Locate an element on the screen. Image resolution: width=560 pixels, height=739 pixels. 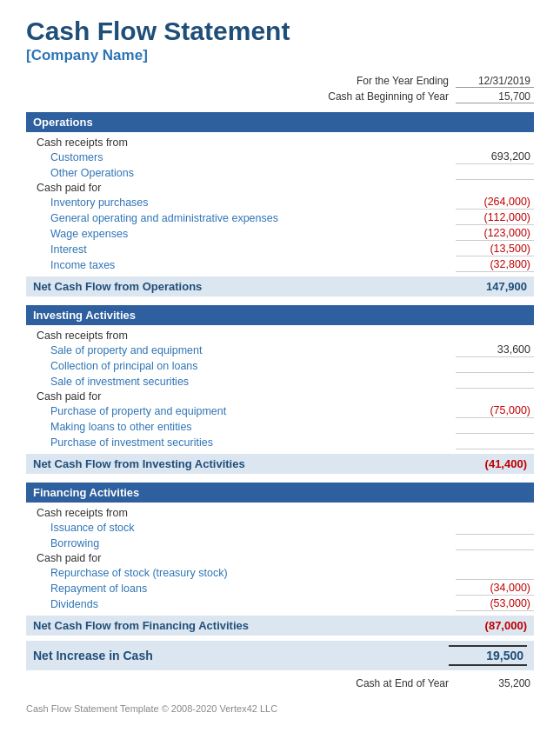
ops-receipts-label: Cash receipts from is located at coordinates (280, 143).